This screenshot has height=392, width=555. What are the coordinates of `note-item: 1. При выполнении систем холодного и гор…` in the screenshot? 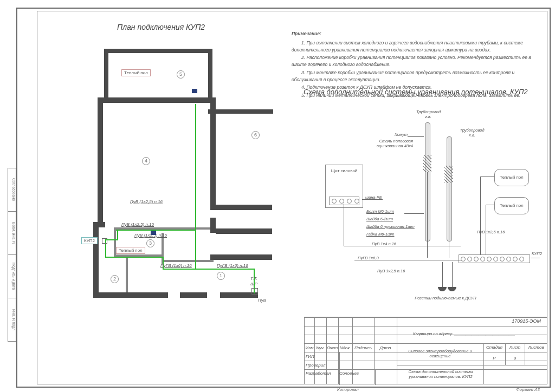 It's located at (415, 47).